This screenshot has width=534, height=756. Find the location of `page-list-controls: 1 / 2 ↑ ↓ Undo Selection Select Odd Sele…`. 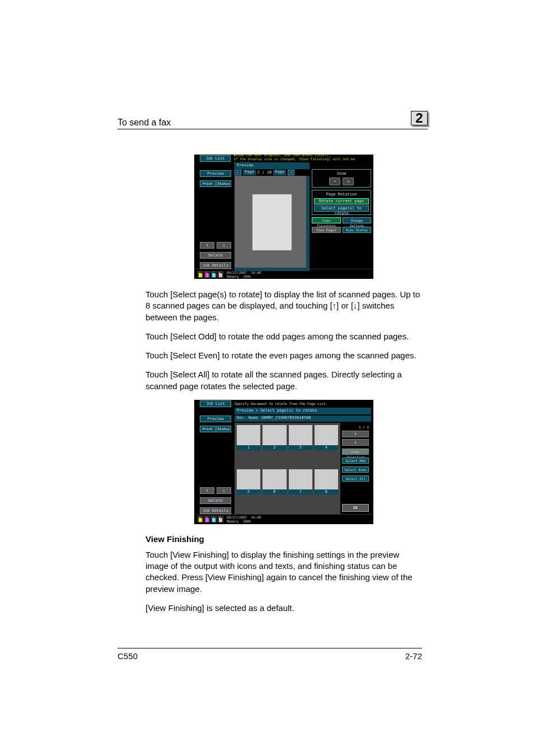

page-list-controls: 1 / 2 ↑ ↓ Undo Selection Select Odd Sele… is located at coordinates (357, 468).